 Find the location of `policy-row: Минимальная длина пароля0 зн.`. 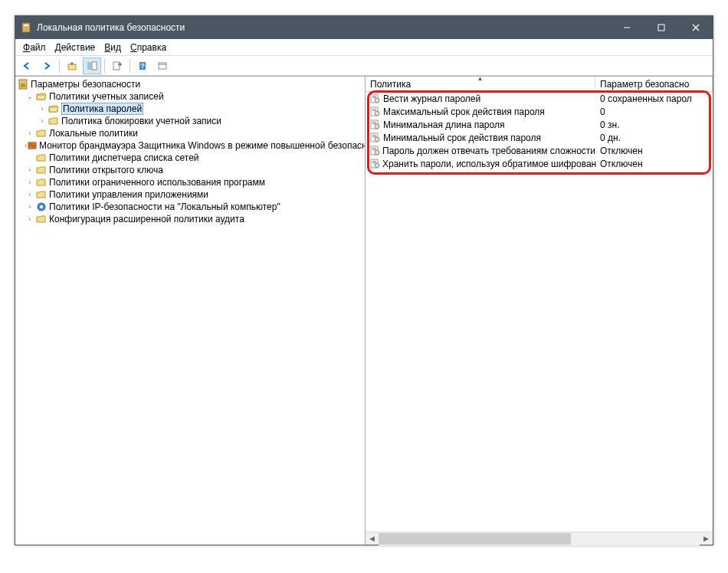

policy-row: Минимальная длина пароля0 зн. is located at coordinates (539, 124).